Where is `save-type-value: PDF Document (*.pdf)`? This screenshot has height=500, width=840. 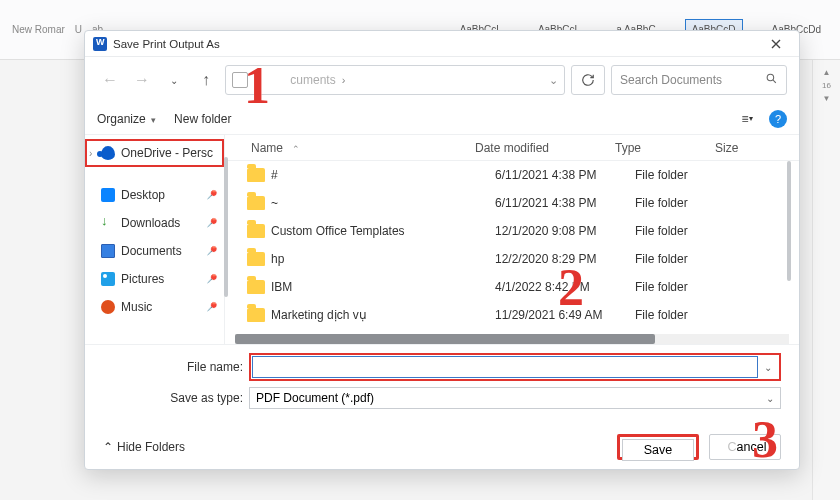 save-type-value: PDF Document (*.pdf) is located at coordinates (315, 398).